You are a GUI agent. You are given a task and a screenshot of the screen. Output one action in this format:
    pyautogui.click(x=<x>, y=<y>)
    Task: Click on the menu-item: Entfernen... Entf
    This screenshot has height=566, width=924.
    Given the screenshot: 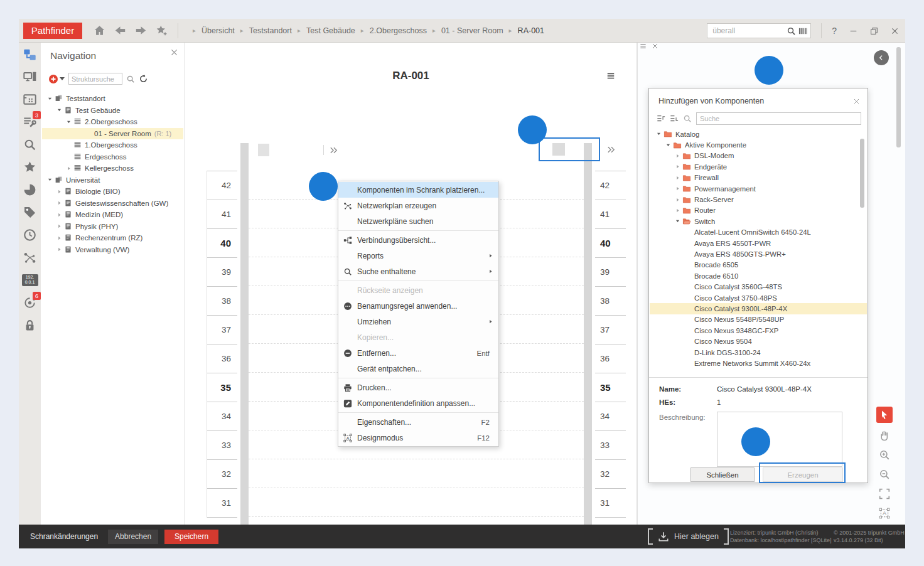 What is the action you would take?
    pyautogui.click(x=418, y=353)
    